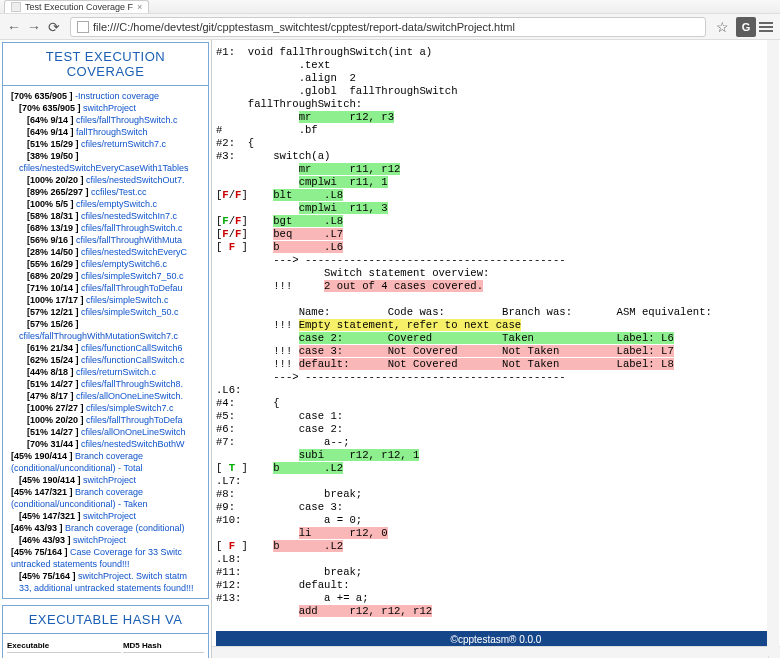 Image resolution: width=780 pixels, height=670 pixels. I want to click on browser-tab: Test Execution Coverage F ×, so click(76, 6).